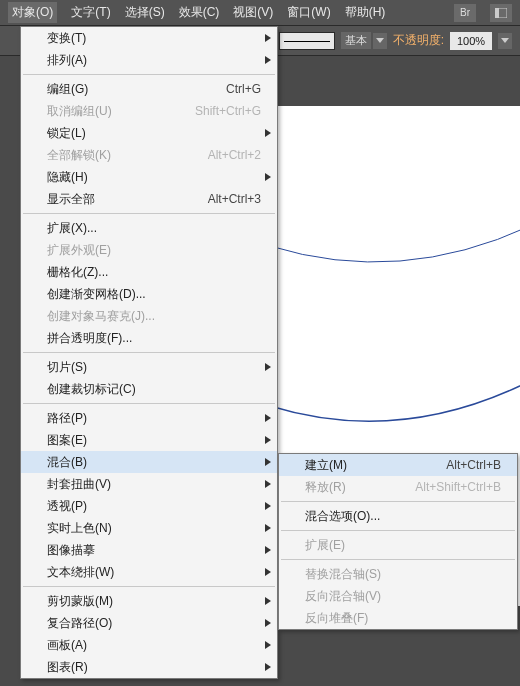  What do you see at coordinates (403, 596) in the screenshot?
I see `menu-item-label: 反向混合轴(V)` at bounding box center [403, 596].